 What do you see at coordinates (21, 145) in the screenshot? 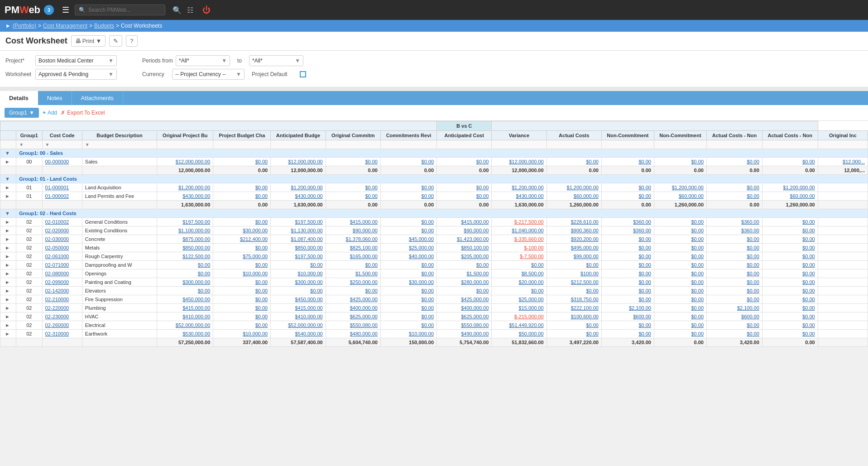
I see `filter-icon-group1: ▼` at bounding box center [21, 145].